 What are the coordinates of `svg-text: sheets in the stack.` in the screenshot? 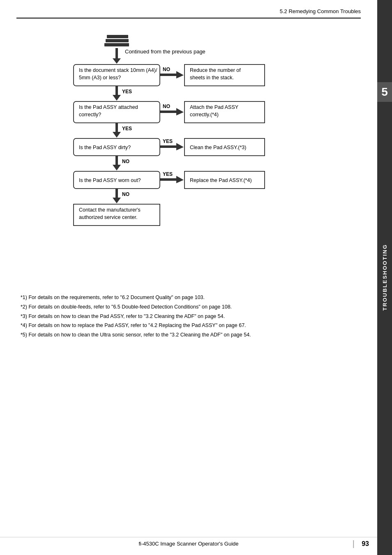 It's located at (212, 78).